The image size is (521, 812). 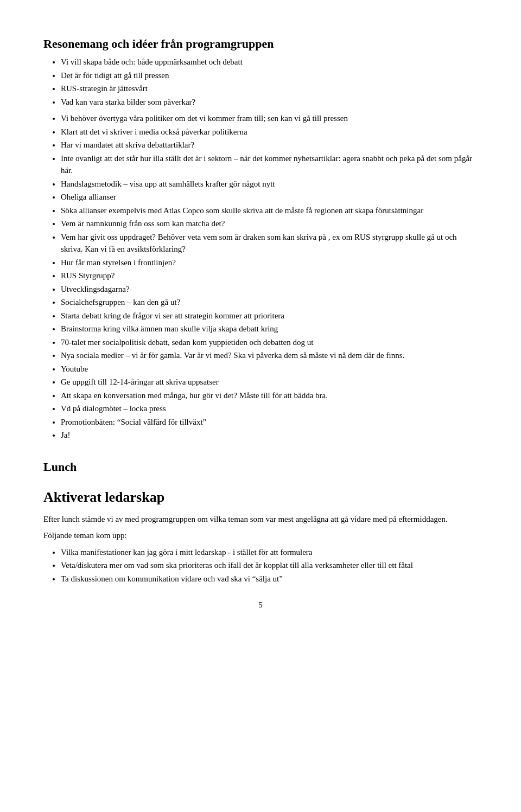 I want to click on list-item: Starta debatt kring de frågor vi ser att…, so click(x=269, y=316).